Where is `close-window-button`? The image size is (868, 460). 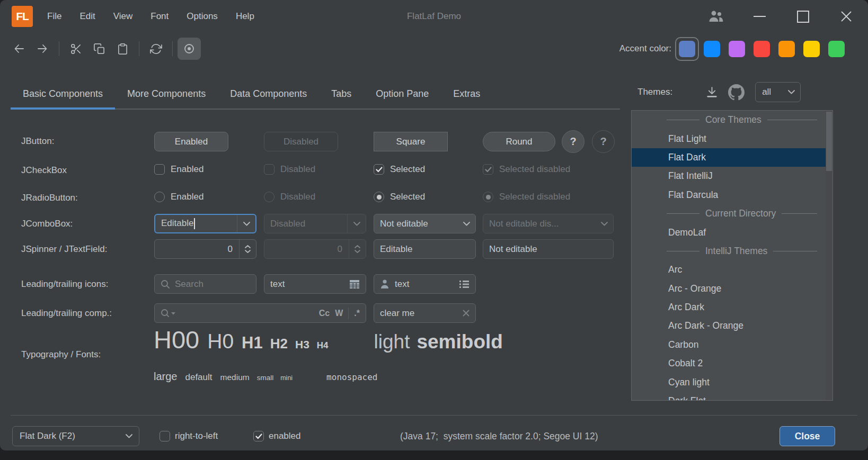 close-window-button is located at coordinates (846, 16).